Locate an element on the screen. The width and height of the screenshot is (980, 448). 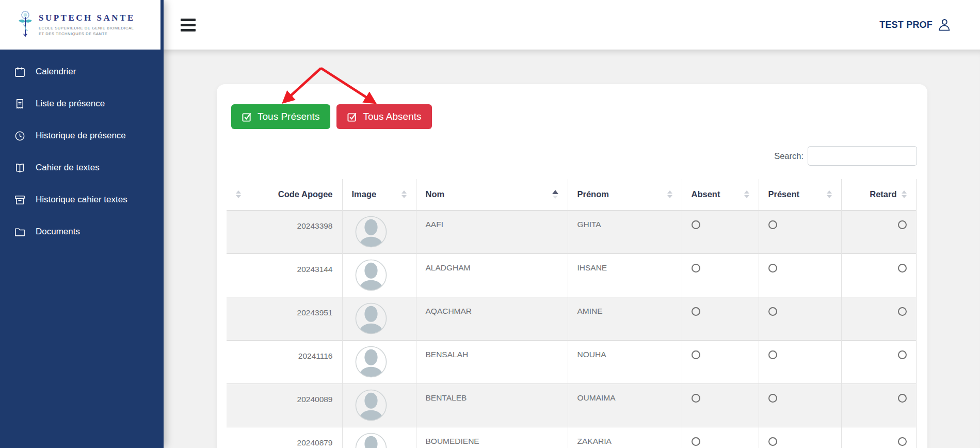
user-name: TEST PROF is located at coordinates (906, 25).